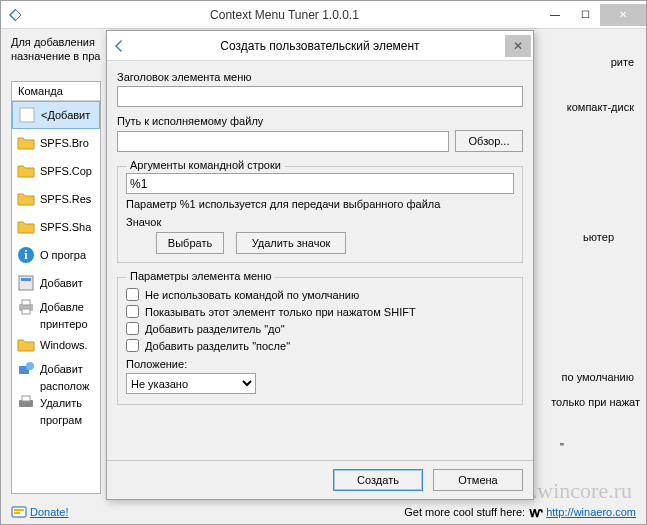 This screenshot has width=647, height=525. What do you see at coordinates (19, 512) in the screenshot?
I see `donate-icon` at bounding box center [19, 512].